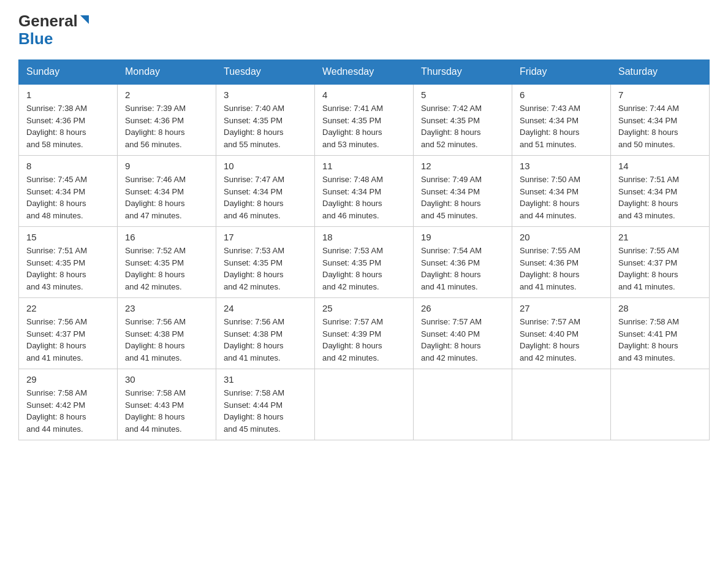  I want to click on weekday-header-thursday: Thursday, so click(463, 72).